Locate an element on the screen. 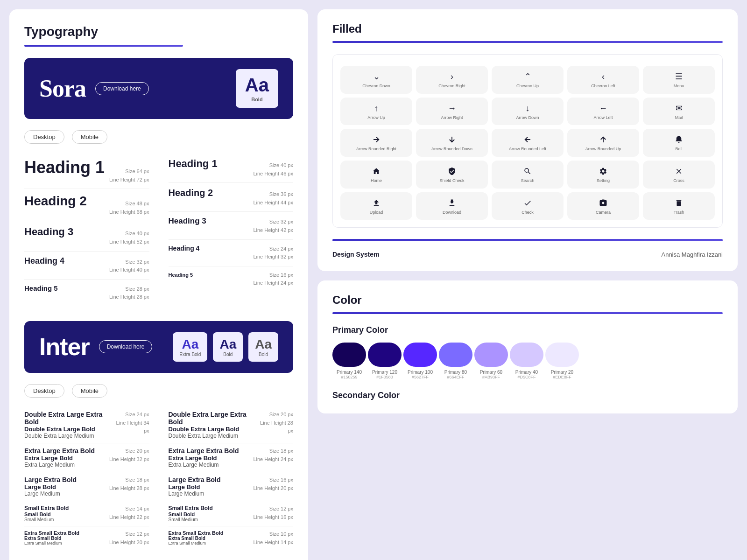 The image size is (747, 560). trash-icon is located at coordinates (679, 203).